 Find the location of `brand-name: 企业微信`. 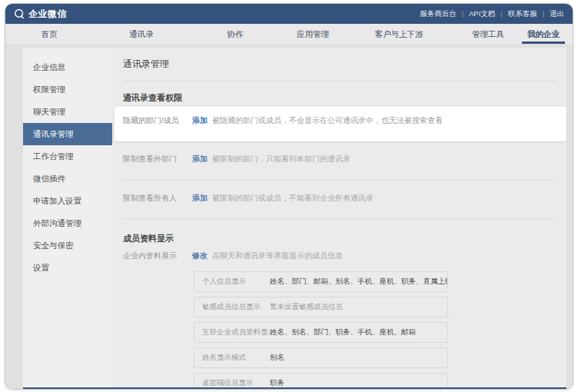

brand-name: 企业微信 is located at coordinates (48, 14).